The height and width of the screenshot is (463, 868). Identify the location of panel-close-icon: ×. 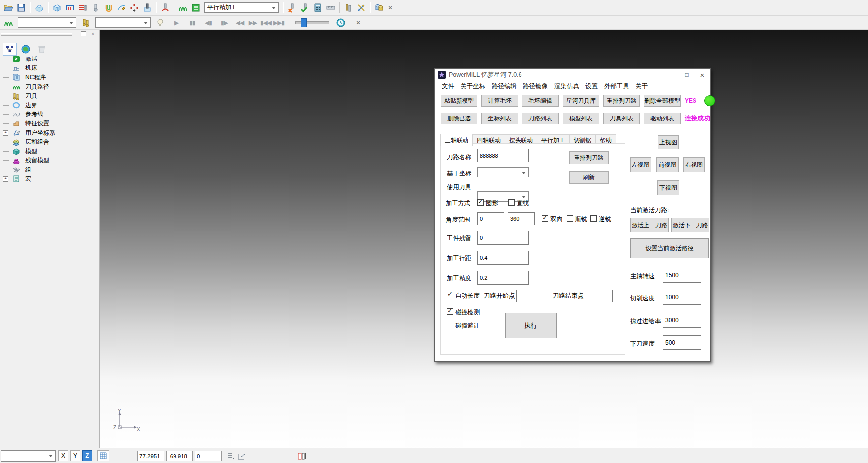
(93, 34).